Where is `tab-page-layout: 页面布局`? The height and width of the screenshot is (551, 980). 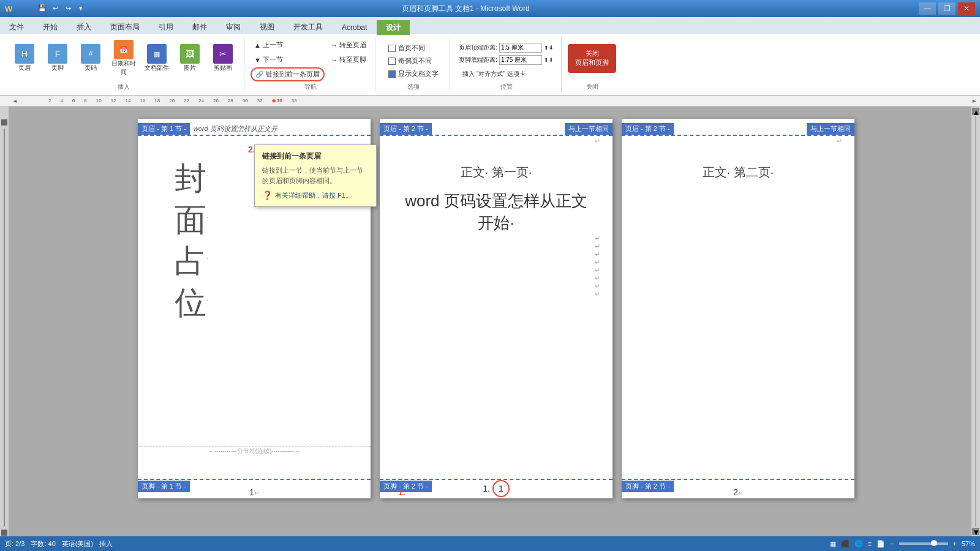 tab-page-layout: 页面布局 is located at coordinates (125, 27).